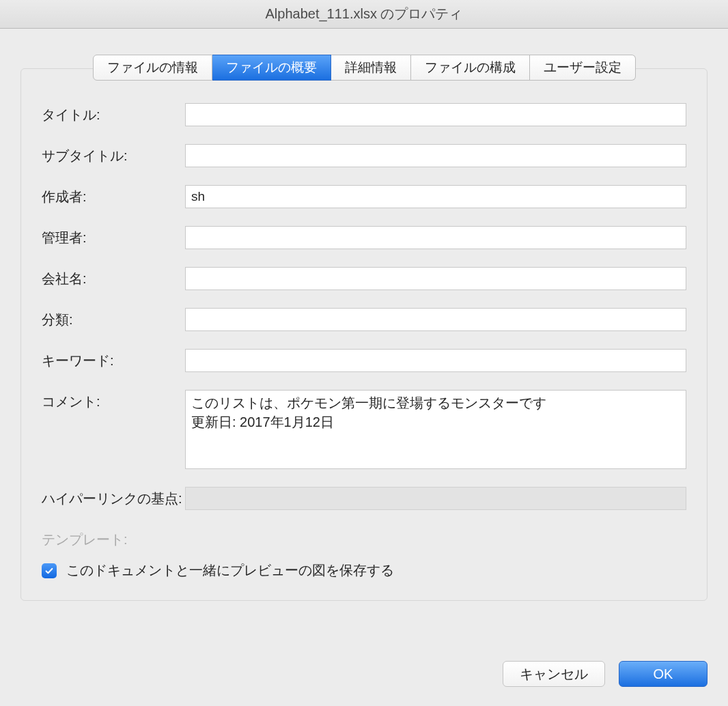 The image size is (728, 706). What do you see at coordinates (554, 674) in the screenshot?
I see `cancel-button: キャンセル` at bounding box center [554, 674].